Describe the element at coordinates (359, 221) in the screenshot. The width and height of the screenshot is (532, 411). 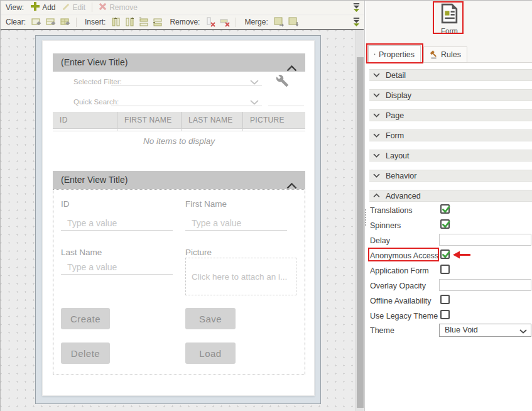
I see `canvas-vertical-scrollbar` at that location.